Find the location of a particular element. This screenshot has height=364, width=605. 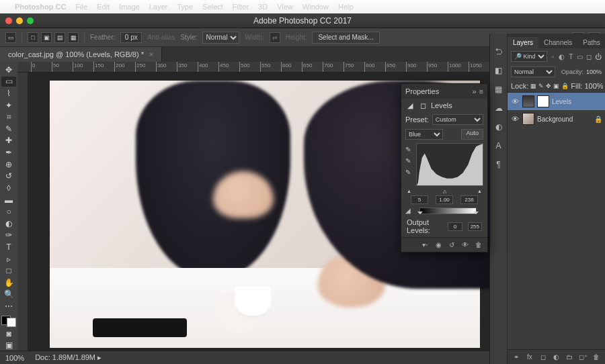

blend-mode-select: Normal is located at coordinates (533, 72).